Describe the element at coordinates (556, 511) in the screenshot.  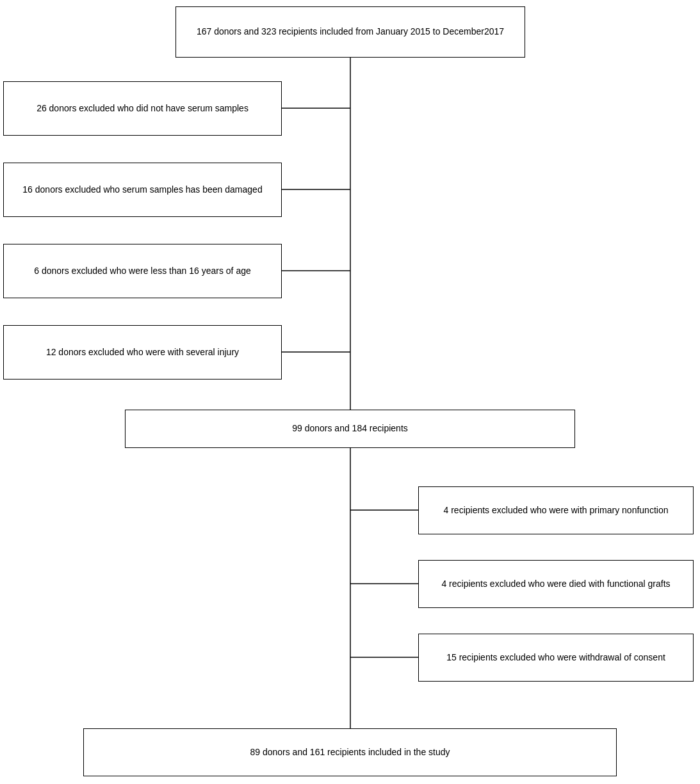
I see `exclusion-box-5: 4 recipients excluded who were with prim…` at that location.